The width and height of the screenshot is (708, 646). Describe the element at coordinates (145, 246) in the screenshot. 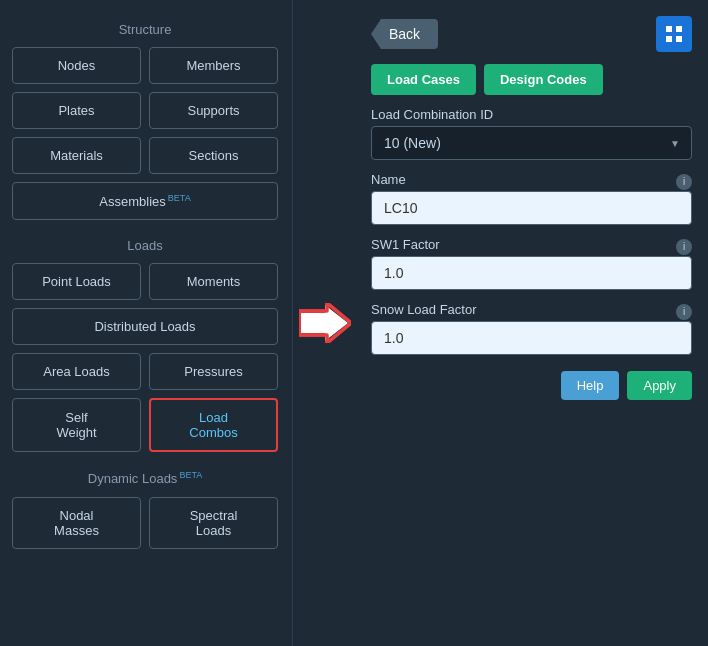

I see `loads-title: Loads` at that location.